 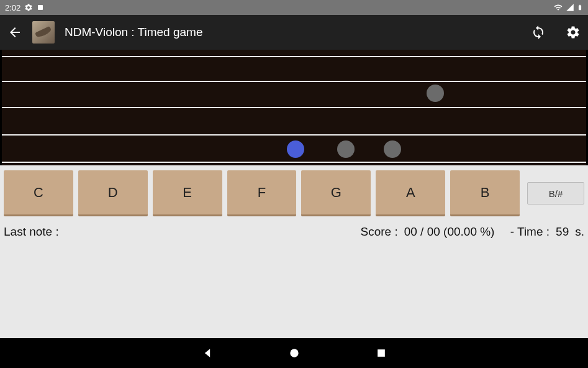 What do you see at coordinates (294, 7) in the screenshot?
I see `status-bar: 2:02` at bounding box center [294, 7].